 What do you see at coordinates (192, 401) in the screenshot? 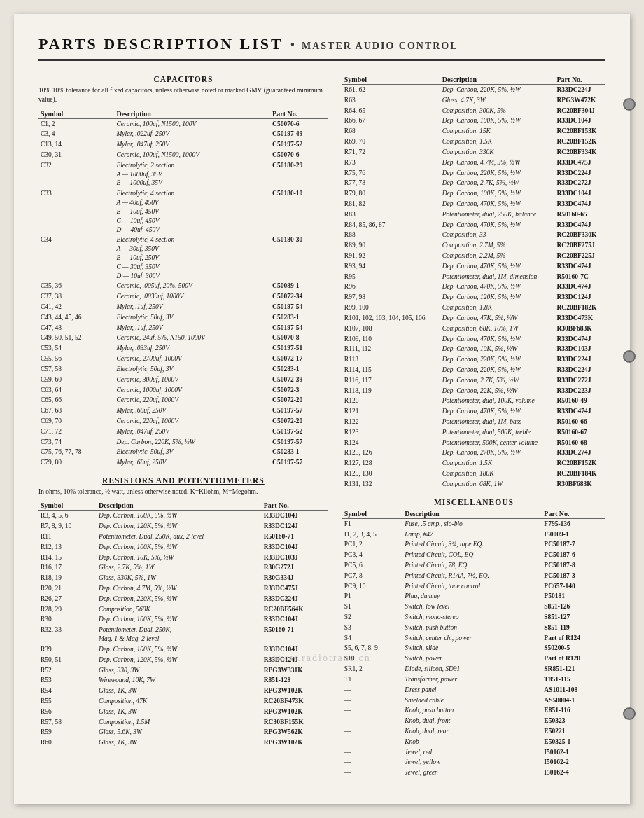
I see `cell-description: Ceramic, 220uf, 1000V` at bounding box center [192, 401].